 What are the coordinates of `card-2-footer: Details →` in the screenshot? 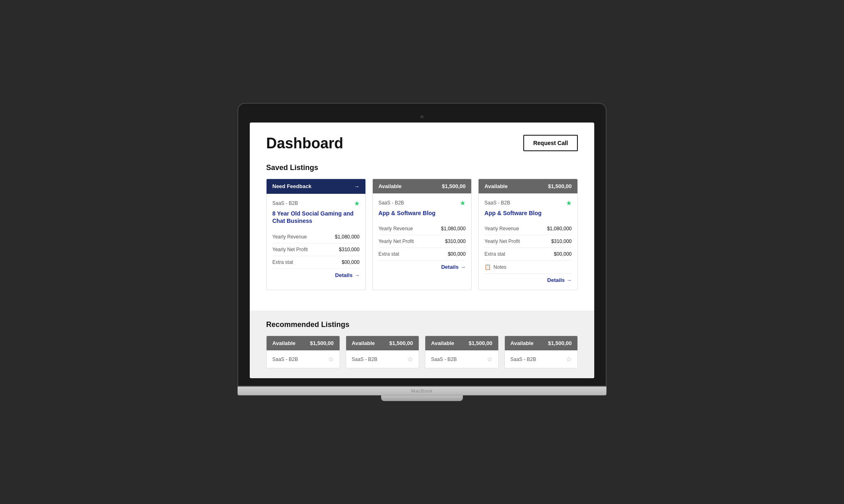 It's located at (422, 266).